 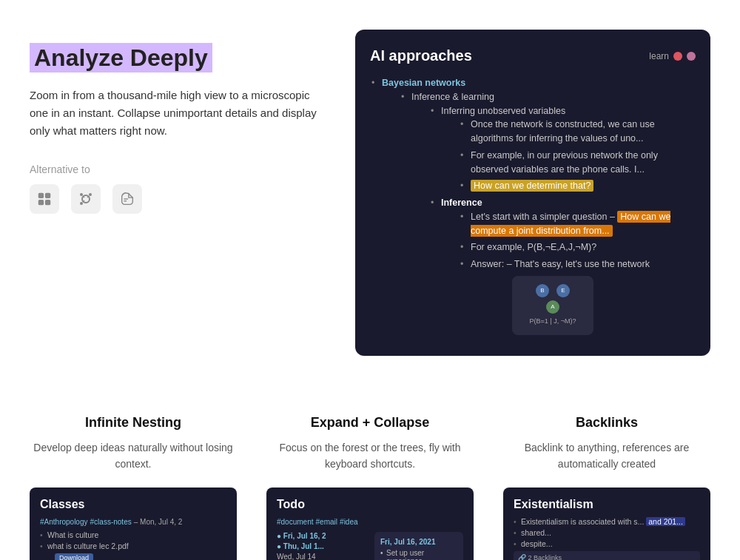 I want to click on screenshot-top-bar: AI approaches learn, so click(x=533, y=56).